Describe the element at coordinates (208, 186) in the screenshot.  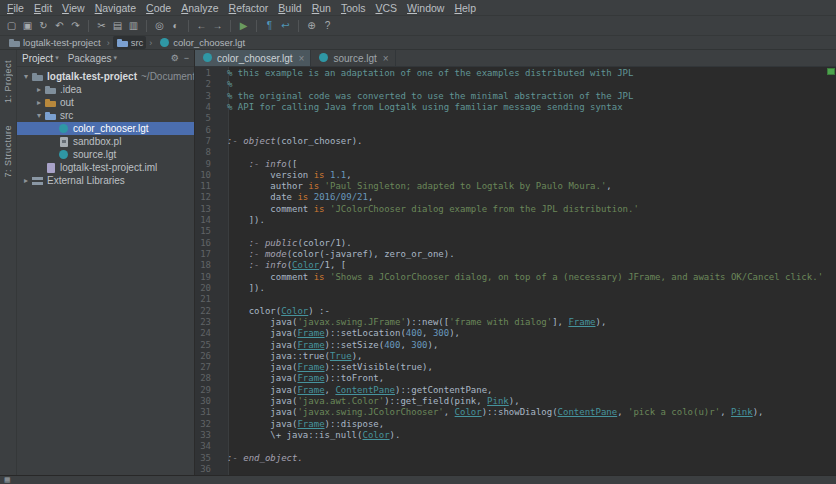
I see `line-number: 11` at that location.